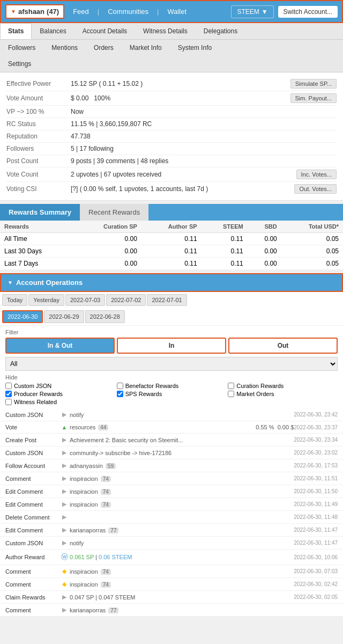 This screenshot has height=644, width=343. I want to click on list-item: Comment ▶ karianaporras 77, so click(172, 610).